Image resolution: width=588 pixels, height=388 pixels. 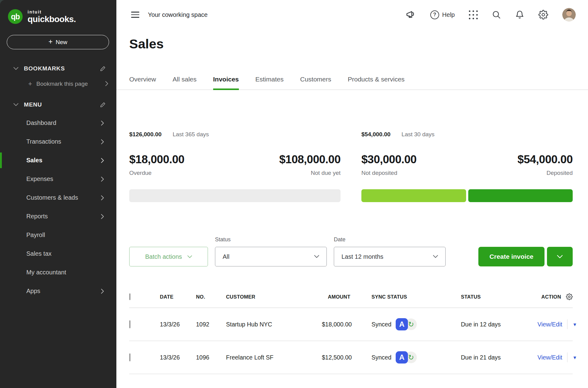 What do you see at coordinates (62, 84) in the screenshot?
I see `bookmark-this-page-label: Bookmark this page` at bounding box center [62, 84].